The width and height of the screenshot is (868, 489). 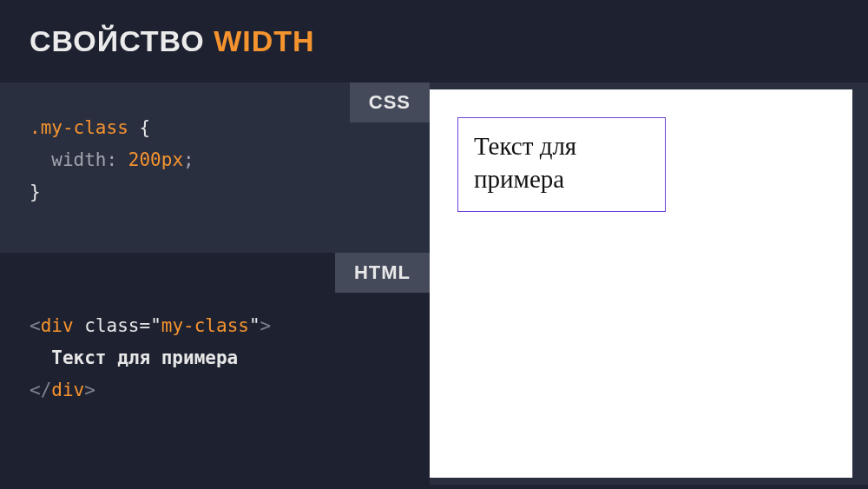 I want to click on angle-open: <, so click(x=35, y=326).